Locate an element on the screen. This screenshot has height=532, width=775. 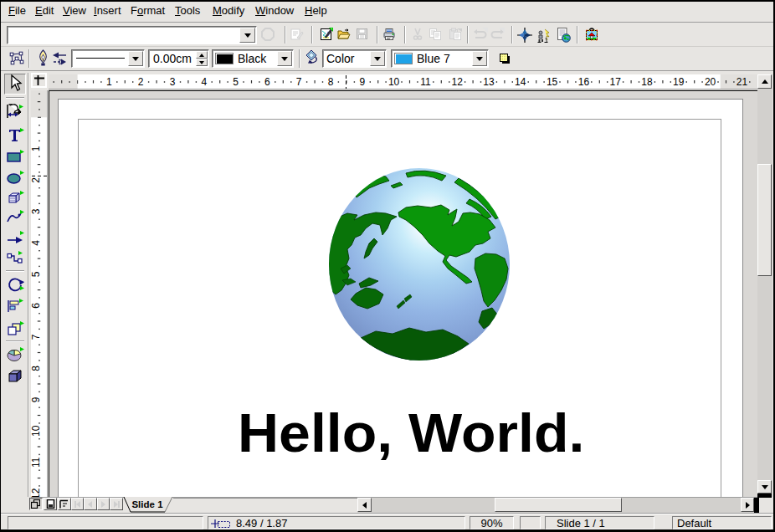
svg-text: 21 is located at coordinates (742, 82).